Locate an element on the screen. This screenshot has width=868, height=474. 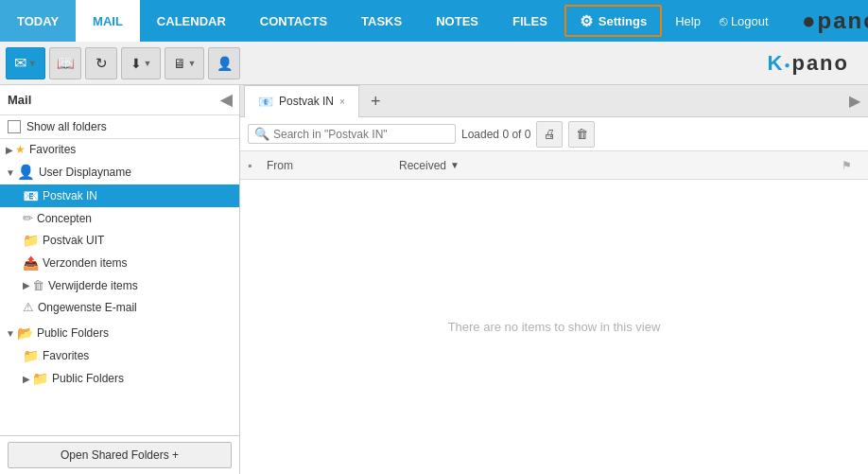
open-shared-folders-button: Open Shared Folders + is located at coordinates (119, 455).